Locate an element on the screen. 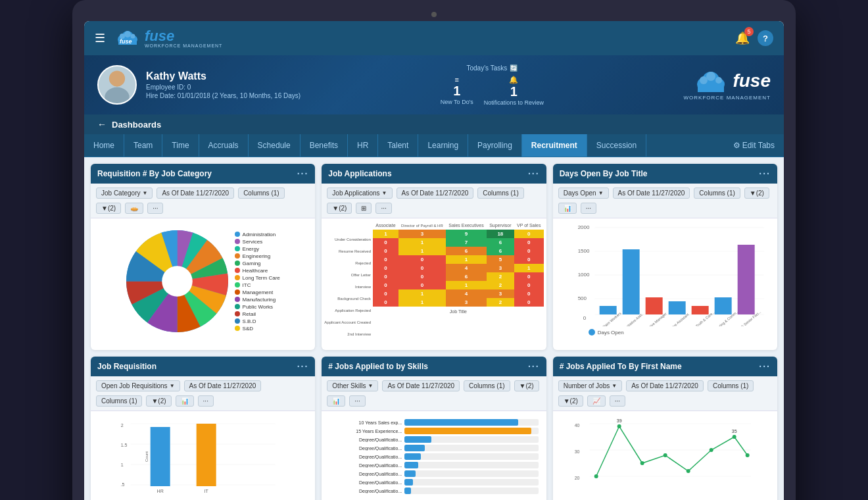 This screenshot has width=868, height=500. chart-type-app: ⊞ is located at coordinates (364, 208).